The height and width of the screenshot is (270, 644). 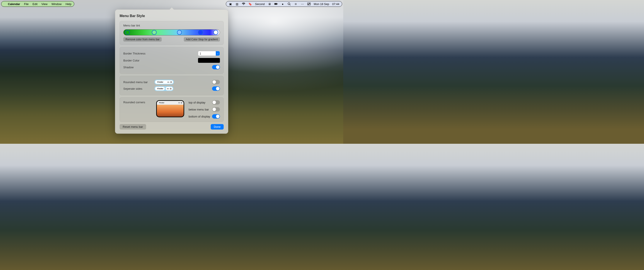 I want to click on user-icon: ●, so click(x=282, y=4).